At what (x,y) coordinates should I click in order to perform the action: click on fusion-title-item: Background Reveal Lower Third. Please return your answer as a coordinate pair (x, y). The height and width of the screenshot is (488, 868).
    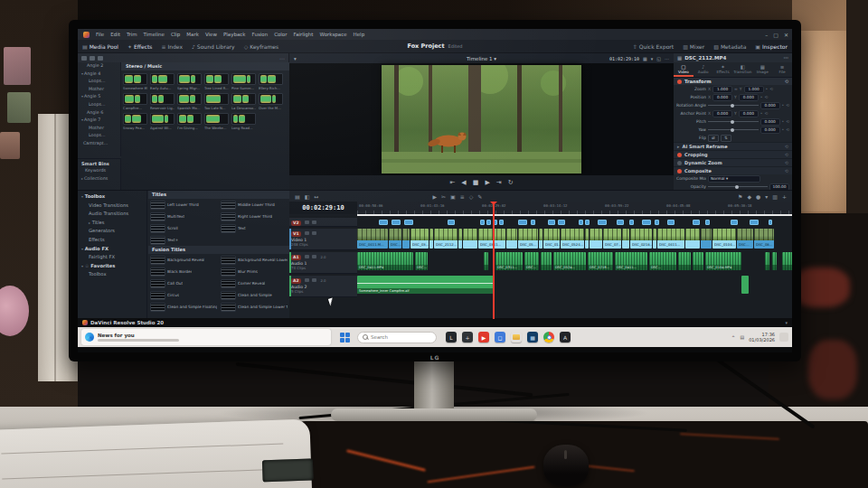
    Looking at the image, I should click on (254, 260).